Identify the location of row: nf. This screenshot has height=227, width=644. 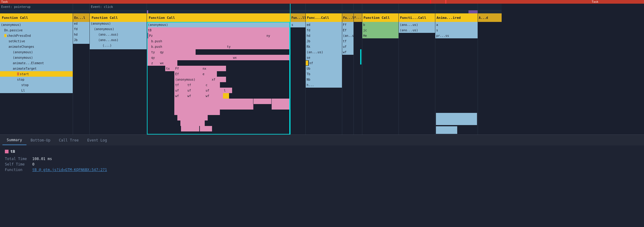
(324, 63).